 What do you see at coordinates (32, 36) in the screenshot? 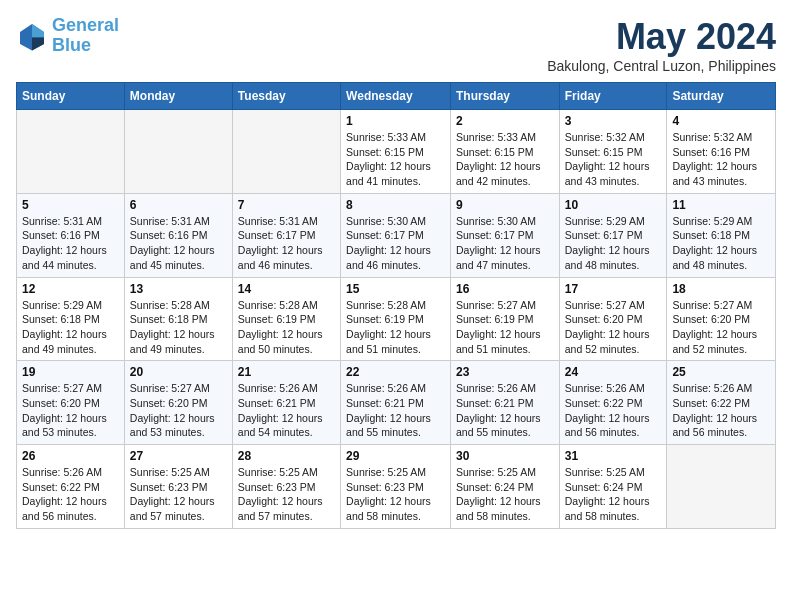
I see `logo-icon` at bounding box center [32, 36].